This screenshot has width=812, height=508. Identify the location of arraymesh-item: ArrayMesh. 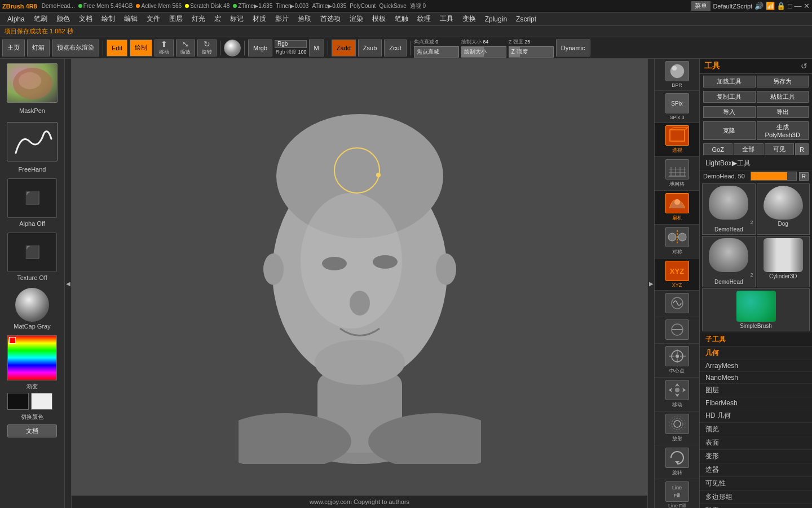
(756, 366).